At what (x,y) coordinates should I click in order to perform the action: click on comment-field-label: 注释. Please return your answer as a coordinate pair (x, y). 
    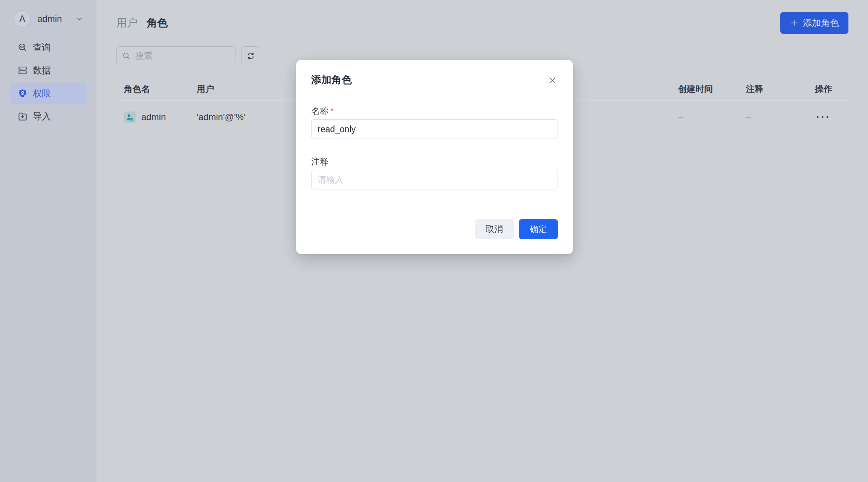
    Looking at the image, I should click on (435, 162).